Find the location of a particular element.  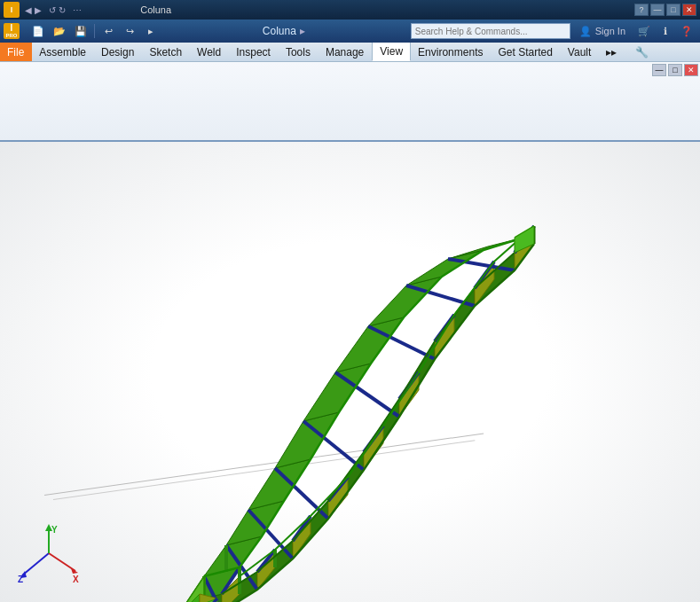

title-bar-controls: ? — □ ✕ is located at coordinates (665, 10).